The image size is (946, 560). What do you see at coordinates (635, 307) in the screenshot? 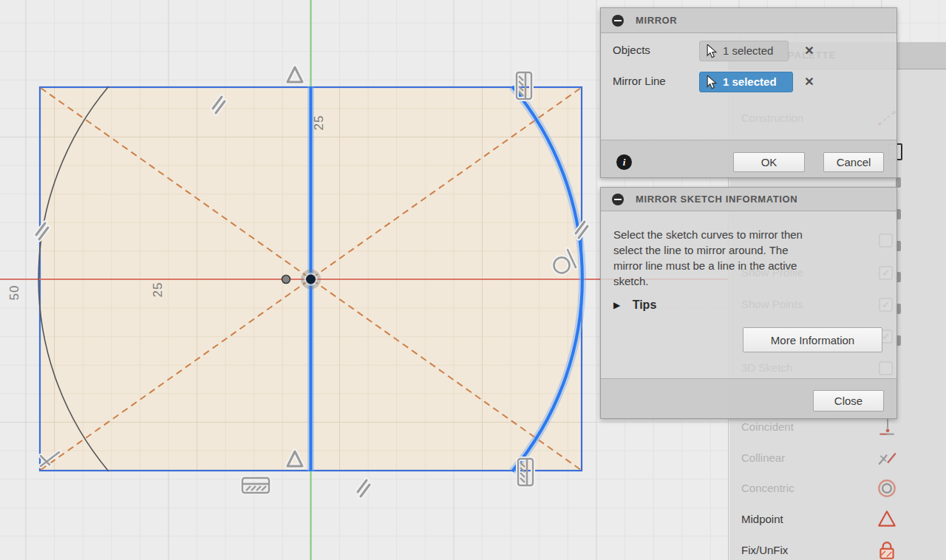
I see `tips-expander: ▶ Tips` at bounding box center [635, 307].